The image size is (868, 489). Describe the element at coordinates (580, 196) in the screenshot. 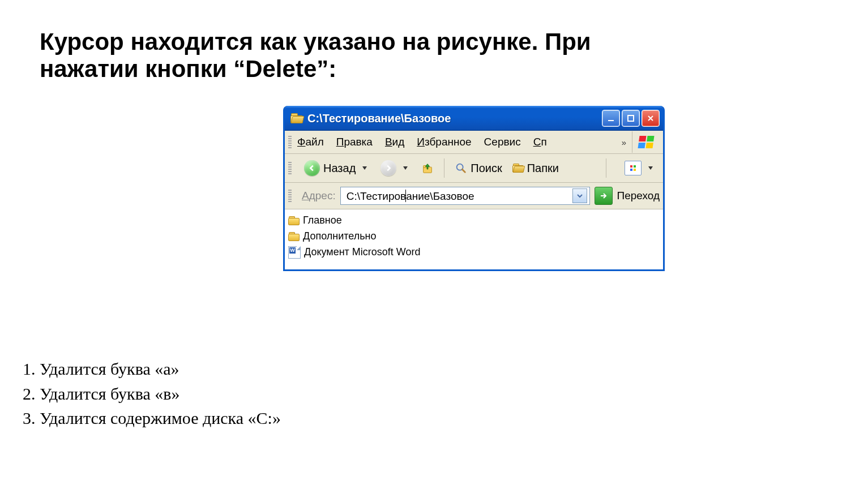

I see `address-dropdown-button` at that location.